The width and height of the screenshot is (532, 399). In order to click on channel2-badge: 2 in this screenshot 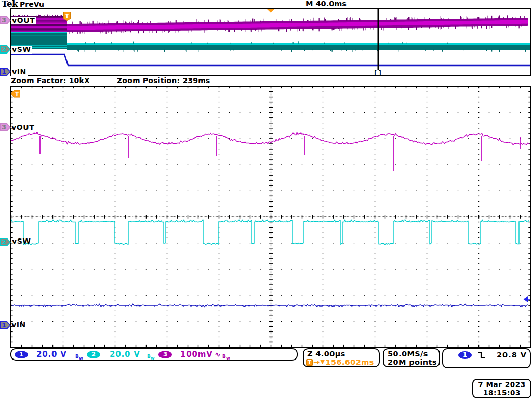, I will do `click(94, 354)`.